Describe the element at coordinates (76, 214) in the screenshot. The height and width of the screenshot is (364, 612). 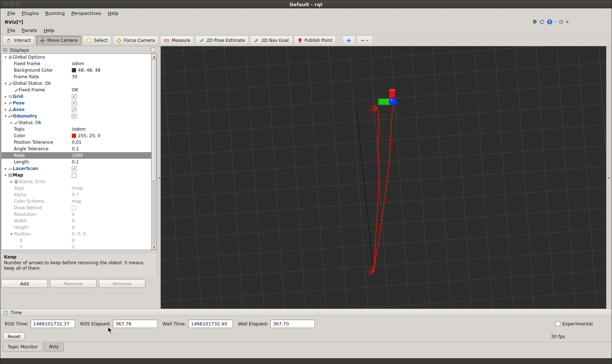
I see `tree-row-resolution: Resolution0` at that location.